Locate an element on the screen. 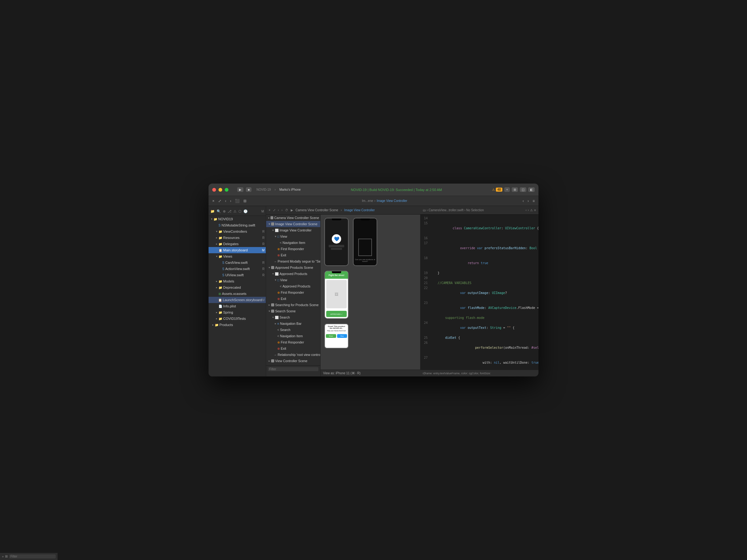 This screenshot has height=560, width=747. scene-search-fr: ⊕ First Responder is located at coordinates (293, 342).